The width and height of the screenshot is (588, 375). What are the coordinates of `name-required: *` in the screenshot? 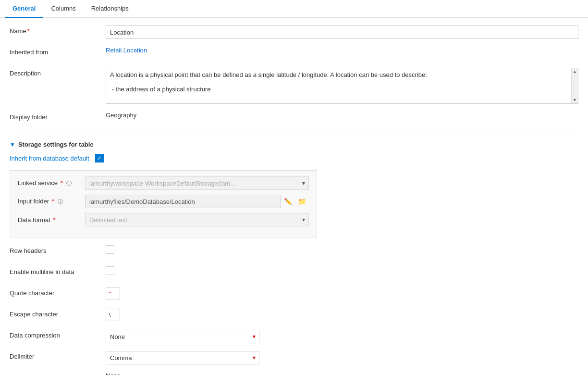 It's located at (29, 31).